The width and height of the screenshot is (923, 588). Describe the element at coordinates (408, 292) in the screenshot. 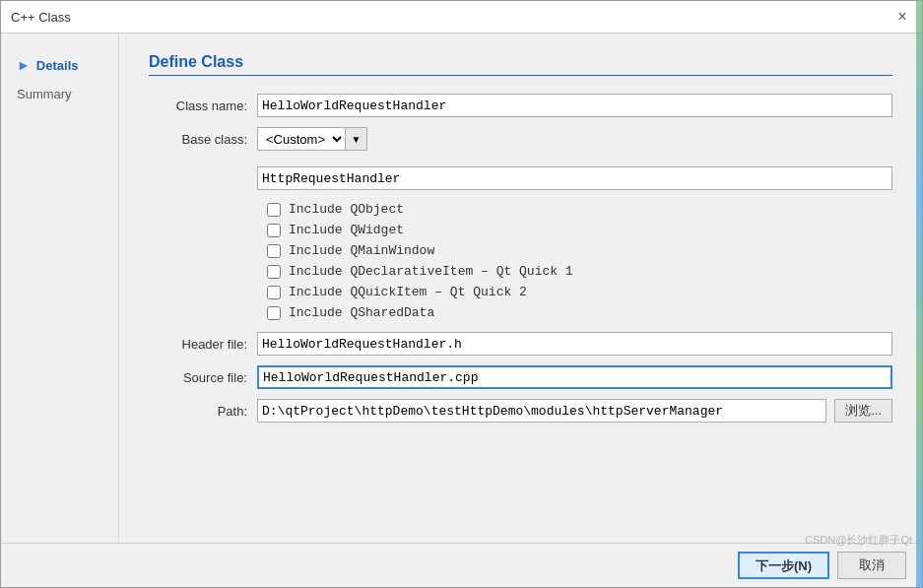

I see `checkbox-label-qquickitem: Include QQuickItem – Qt Quick 2` at that location.